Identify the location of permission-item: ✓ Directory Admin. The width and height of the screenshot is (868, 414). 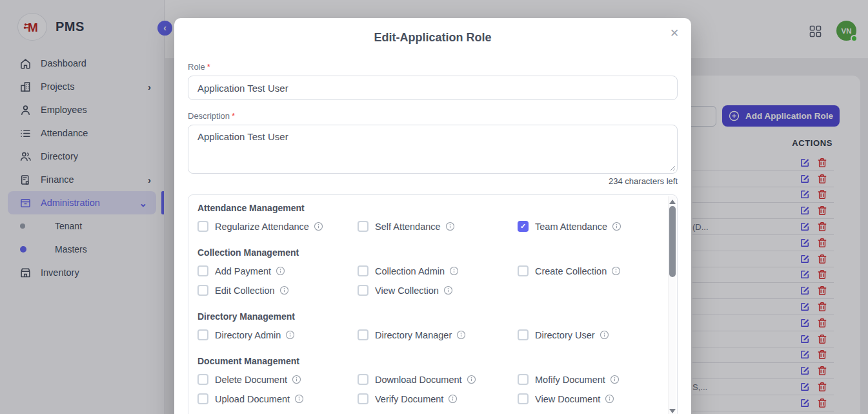
(278, 335).